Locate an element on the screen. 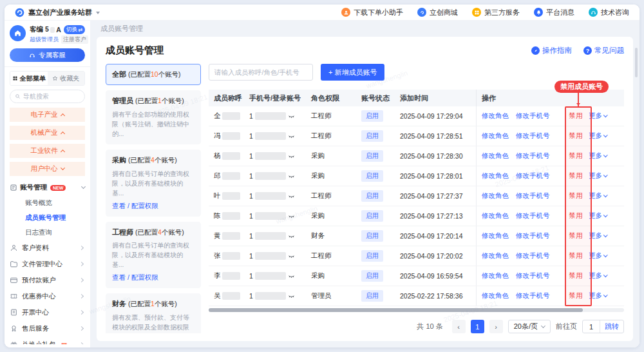 The height and width of the screenshot is (352, 644). sidebar-link-user: 客户资料 is located at coordinates (48, 248).